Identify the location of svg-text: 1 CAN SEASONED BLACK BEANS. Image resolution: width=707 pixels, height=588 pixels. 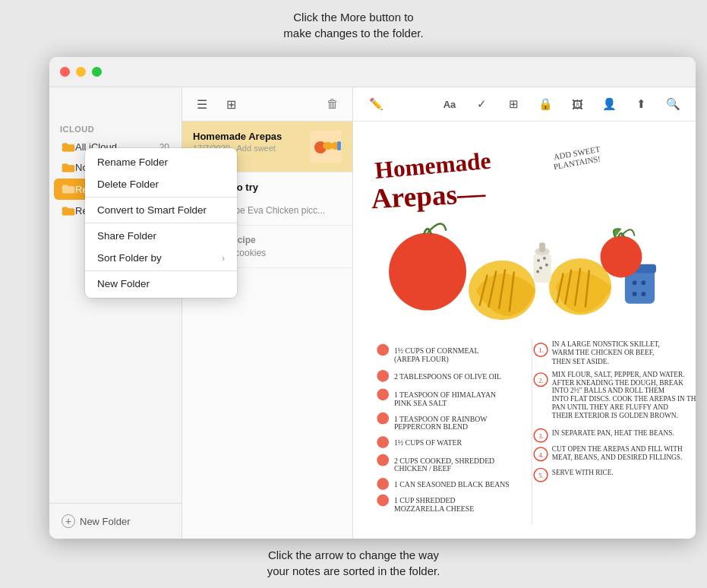
(452, 485).